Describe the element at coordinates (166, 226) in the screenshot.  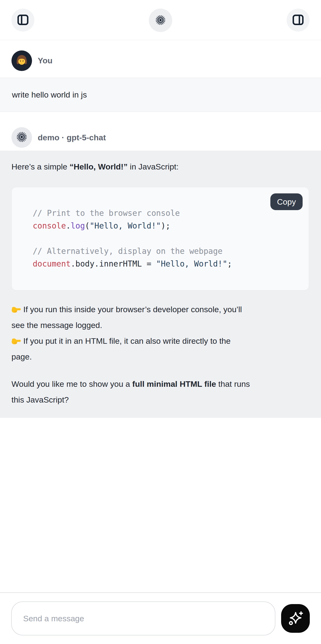
I see `code-line: console.log("Hello, World!");` at that location.